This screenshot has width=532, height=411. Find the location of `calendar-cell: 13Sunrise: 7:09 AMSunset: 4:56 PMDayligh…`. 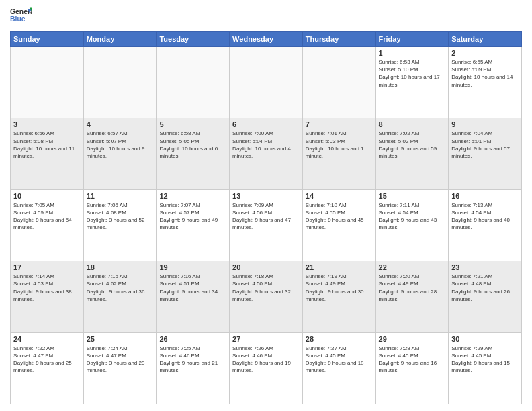

calendar-cell: 13Sunrise: 7:09 AMSunset: 4:56 PMDayligh… is located at coordinates (266, 225).